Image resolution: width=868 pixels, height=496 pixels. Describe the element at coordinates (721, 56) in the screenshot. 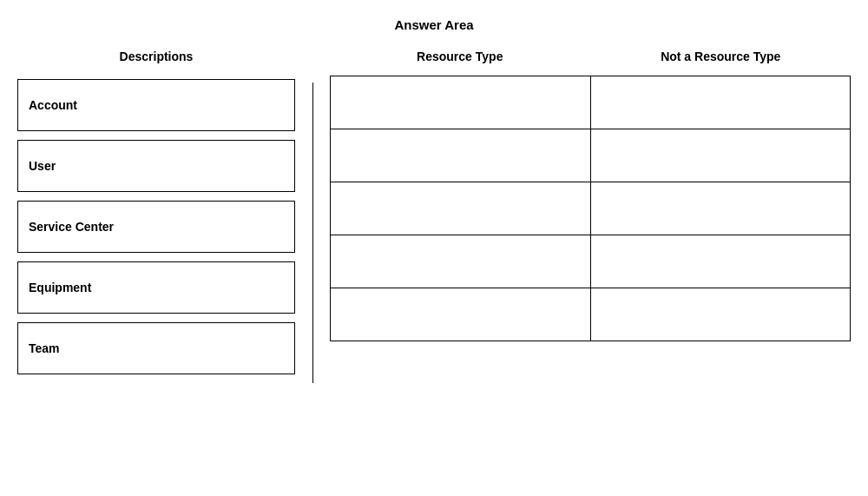

I see `not-resource-type-header: Not a Resource Type` at that location.